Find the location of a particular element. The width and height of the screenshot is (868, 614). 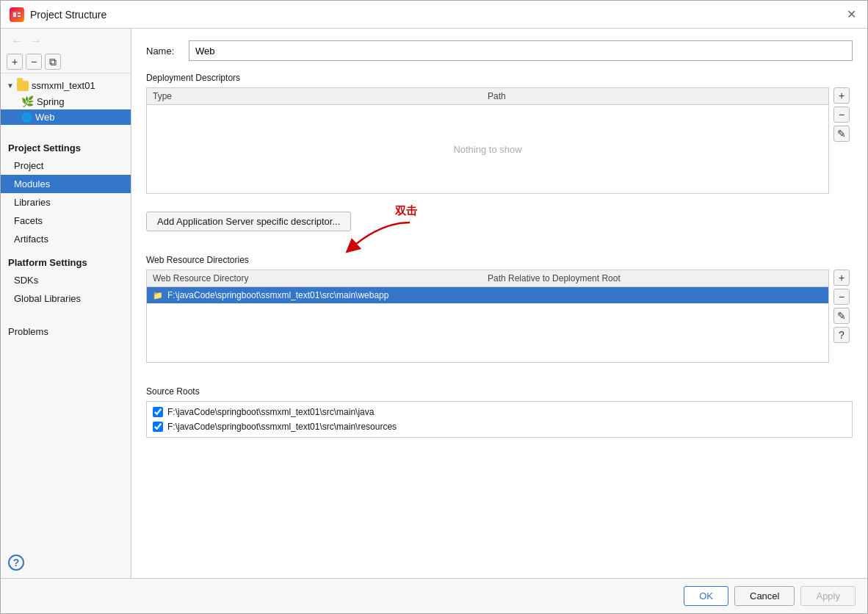

sidebar-item-facets: Facets is located at coordinates (66, 220).